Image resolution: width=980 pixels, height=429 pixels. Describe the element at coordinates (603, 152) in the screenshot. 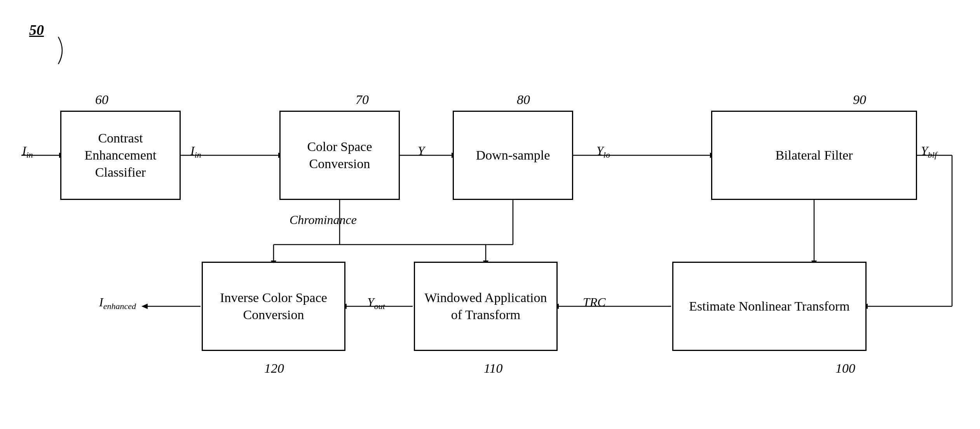

I see `label-ylo: Ylo` at that location.